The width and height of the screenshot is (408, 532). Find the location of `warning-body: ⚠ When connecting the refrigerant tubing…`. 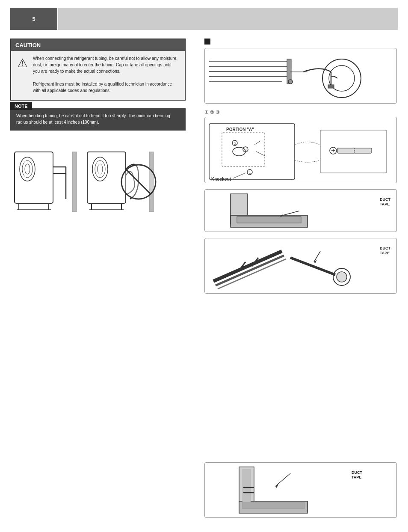

warning-body: ⚠ When connecting the refrigerant tubing… is located at coordinates (98, 75).